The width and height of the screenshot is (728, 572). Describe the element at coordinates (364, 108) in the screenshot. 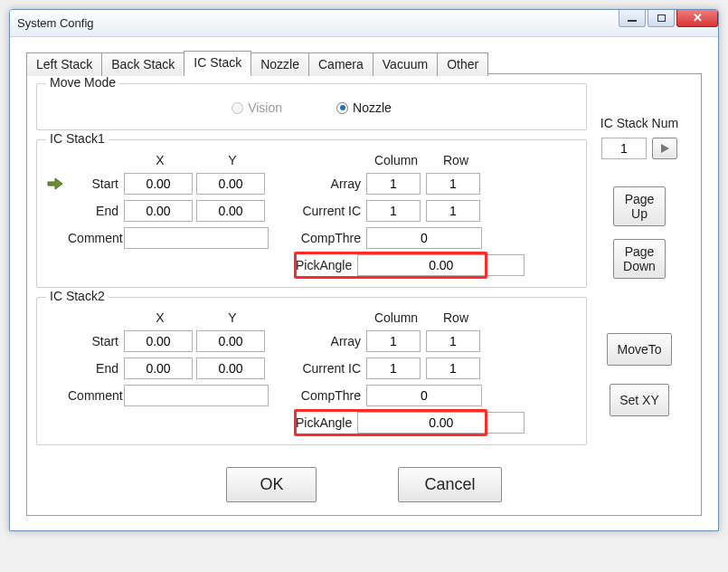

I see `move-mode-nozzle-radio: Nozzle` at that location.